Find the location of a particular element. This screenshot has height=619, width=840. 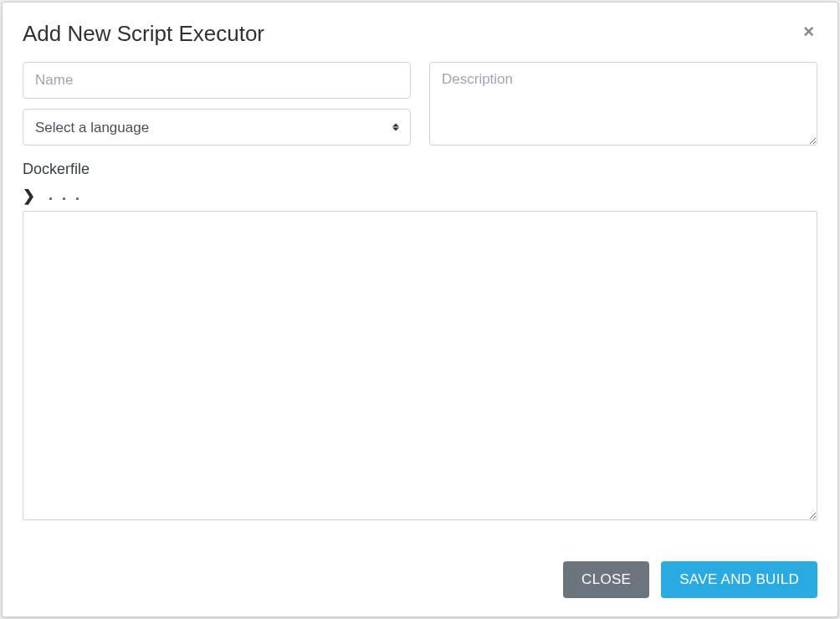

language-select: Select a language is located at coordinates (217, 127).